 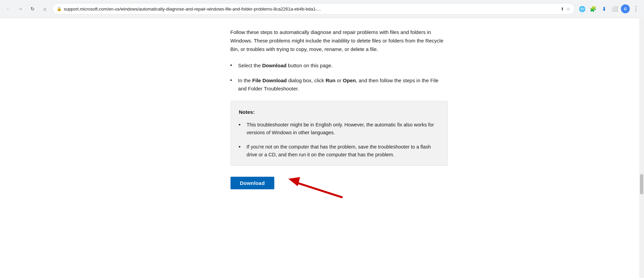 I want to click on extensions-icon-button: 🧩, so click(x=593, y=9).